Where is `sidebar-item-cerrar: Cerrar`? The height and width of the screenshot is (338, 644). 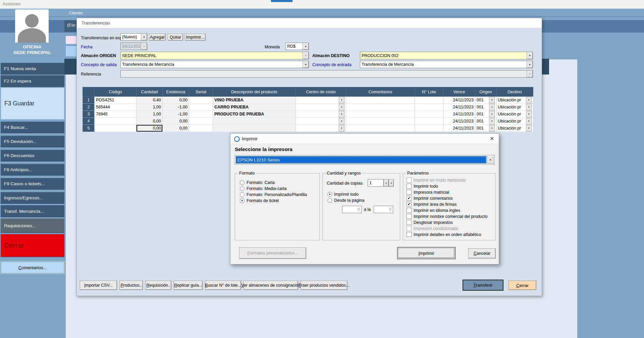
sidebar-item-cerrar: Cerrar is located at coordinates (33, 246).